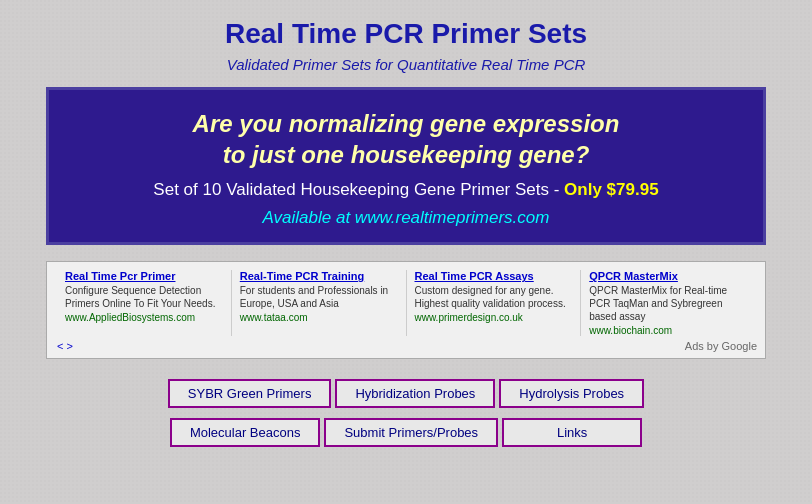  Describe the element at coordinates (406, 303) in the screenshot. I see `ads-grid: Real Time Pcr Primer Configure Sequence …` at that location.